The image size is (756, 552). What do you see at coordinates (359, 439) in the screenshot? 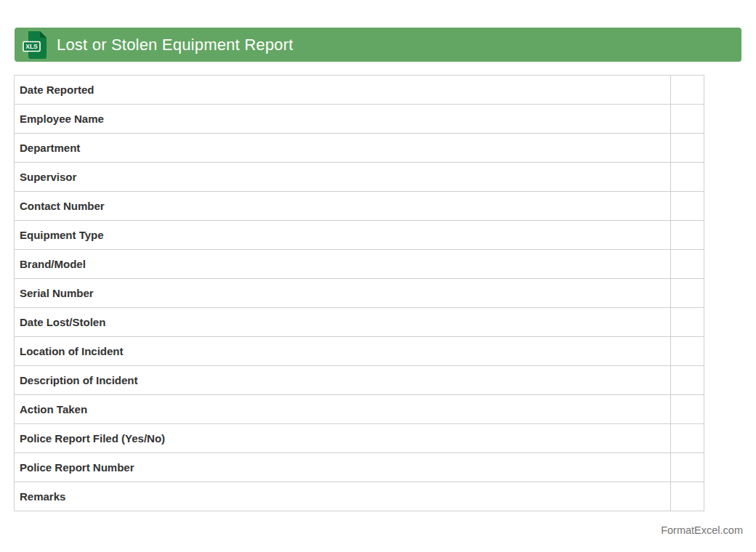
I see `table-row: Police Report Filed (Yes/No)` at bounding box center [359, 439].